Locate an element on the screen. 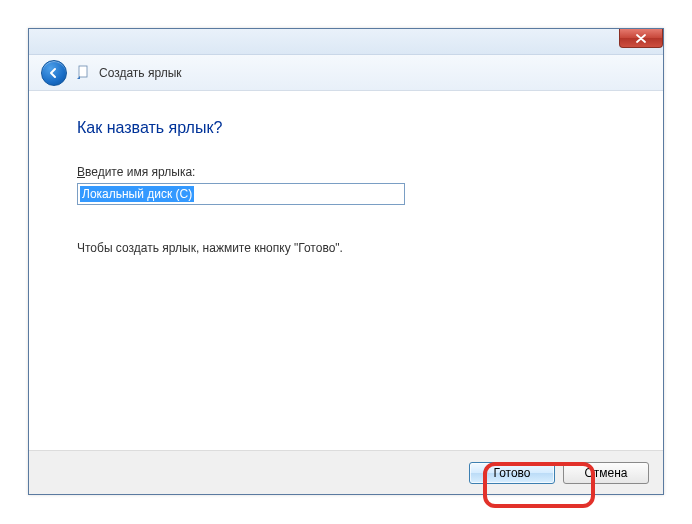  instruction-text: Чтобы создать ярлык, нажмите кнопку "Гот… is located at coordinates (346, 248).